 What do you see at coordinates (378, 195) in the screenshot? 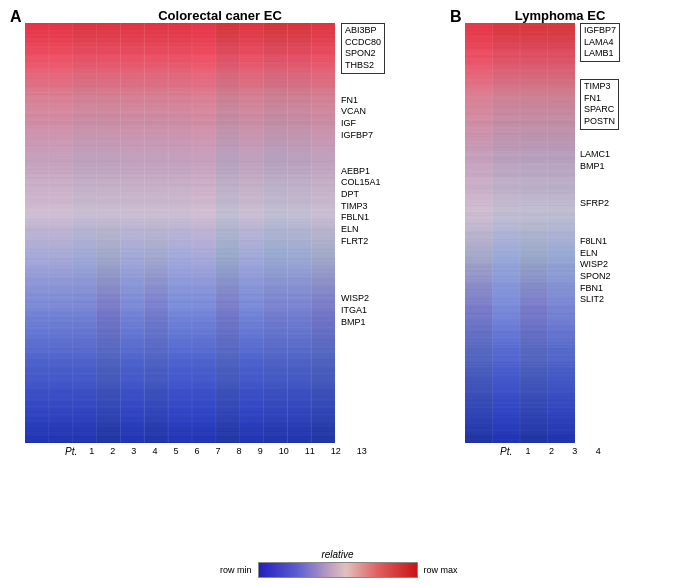
I see `gene-name: DPT` at bounding box center [378, 195].